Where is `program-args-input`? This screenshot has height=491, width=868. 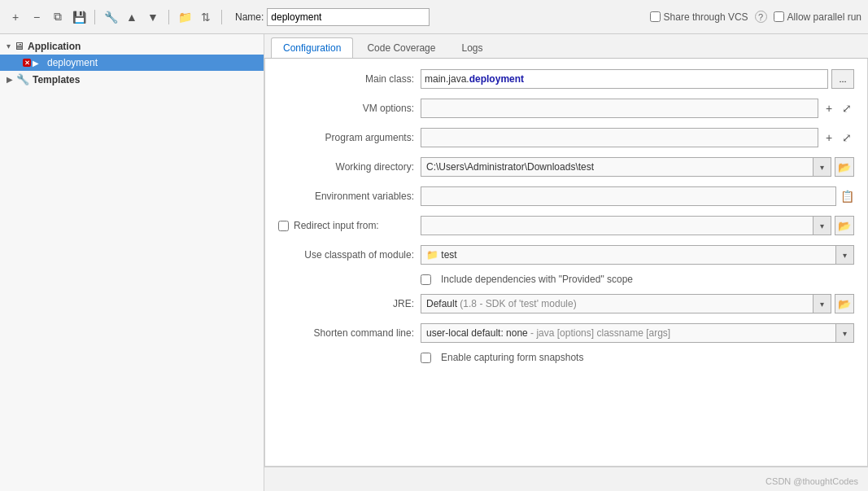 program-args-input is located at coordinates (620, 138).